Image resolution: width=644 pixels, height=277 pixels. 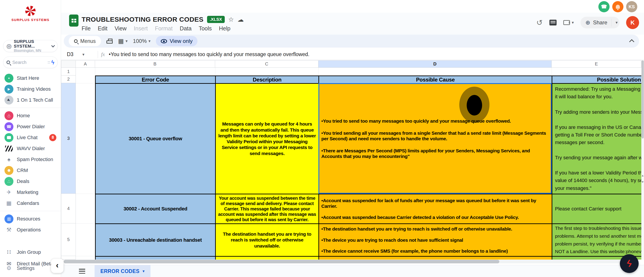 What do you see at coordinates (144, 271) in the screenshot?
I see `sheet-tab-dropdown-icon: ▾` at bounding box center [144, 271].